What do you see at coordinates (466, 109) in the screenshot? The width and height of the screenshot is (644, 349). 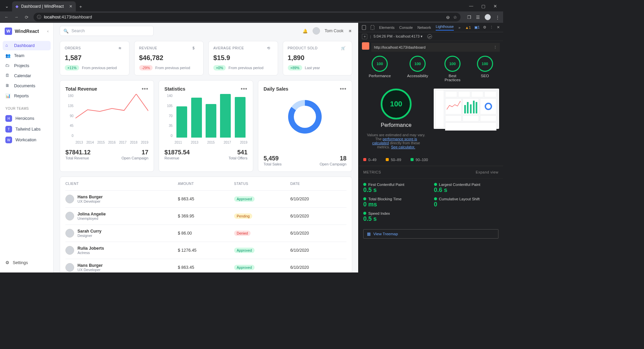 I see `page-screenshot` at bounding box center [466, 109].